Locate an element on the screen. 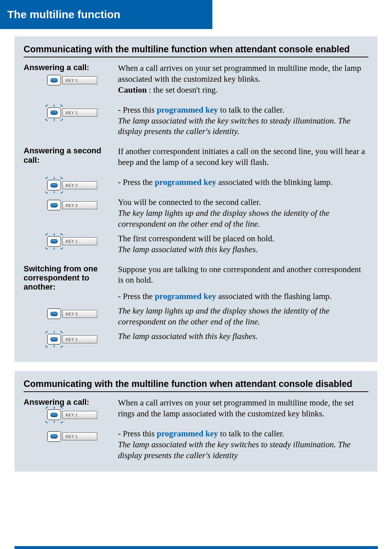  text: Suppose you are talking to one correspon… is located at coordinates (240, 275).